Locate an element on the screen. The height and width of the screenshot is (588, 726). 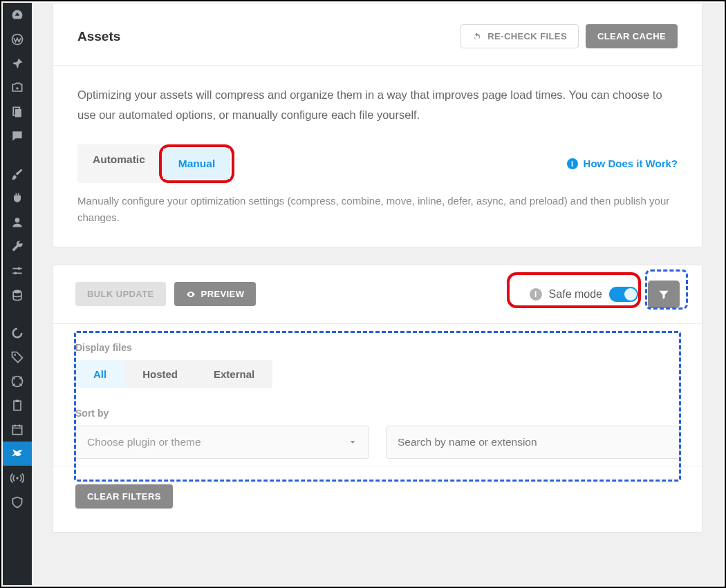
highlight-manual-tab: Manual is located at coordinates (196, 164).